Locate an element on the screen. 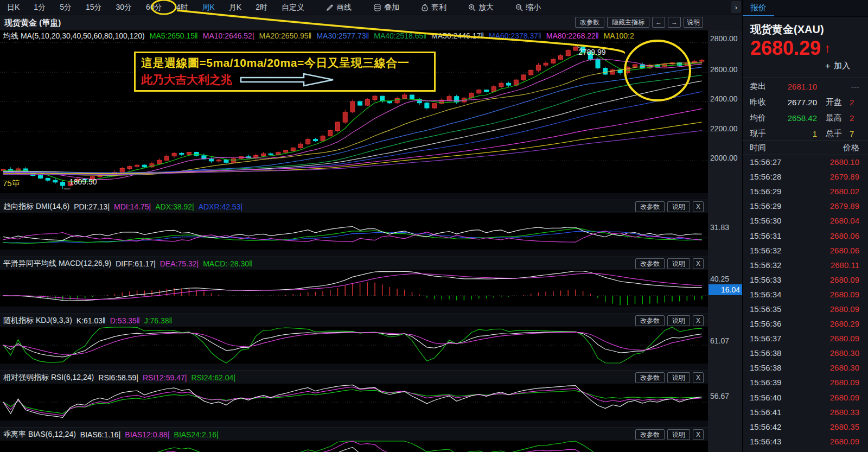  timeframe-1分: 1分 is located at coordinates (40, 8).